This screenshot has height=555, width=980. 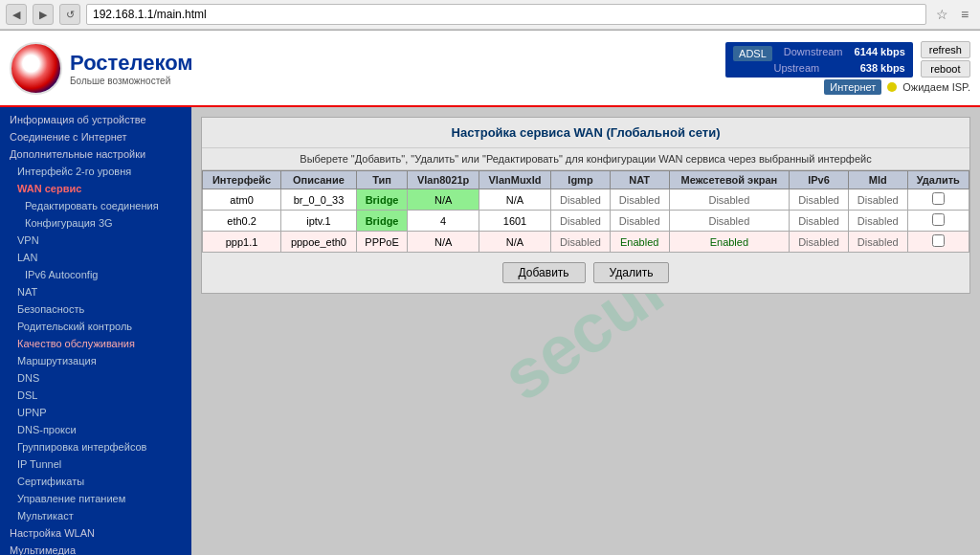 What do you see at coordinates (382, 180) in the screenshot?
I see `col-type: Тип` at bounding box center [382, 180].